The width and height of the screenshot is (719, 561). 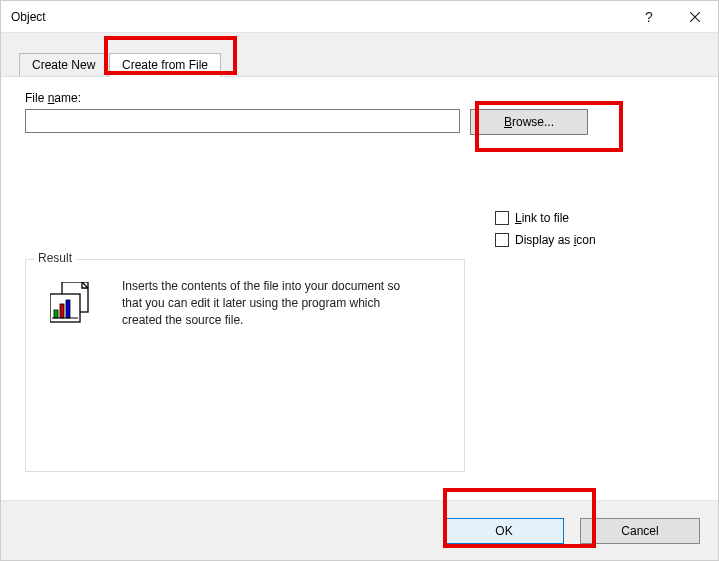 What do you see at coordinates (360, 530) in the screenshot?
I see `dialog-footer: OK Cancel` at bounding box center [360, 530].